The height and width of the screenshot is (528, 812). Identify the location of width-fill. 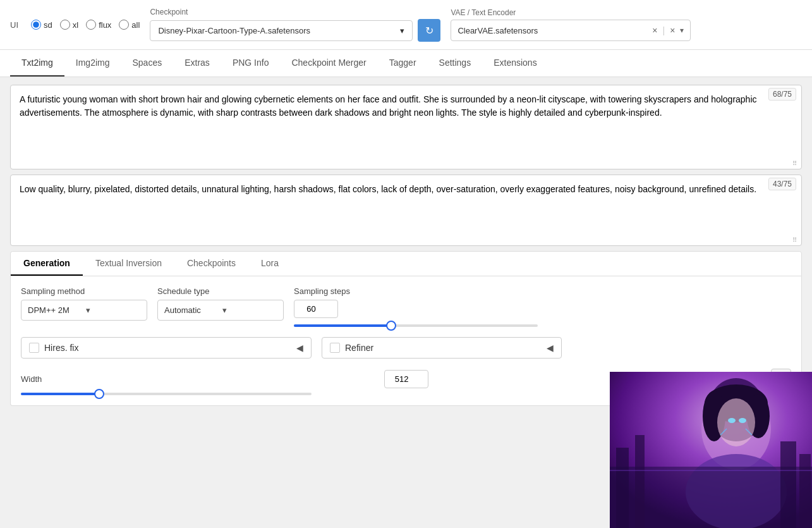
(60, 394).